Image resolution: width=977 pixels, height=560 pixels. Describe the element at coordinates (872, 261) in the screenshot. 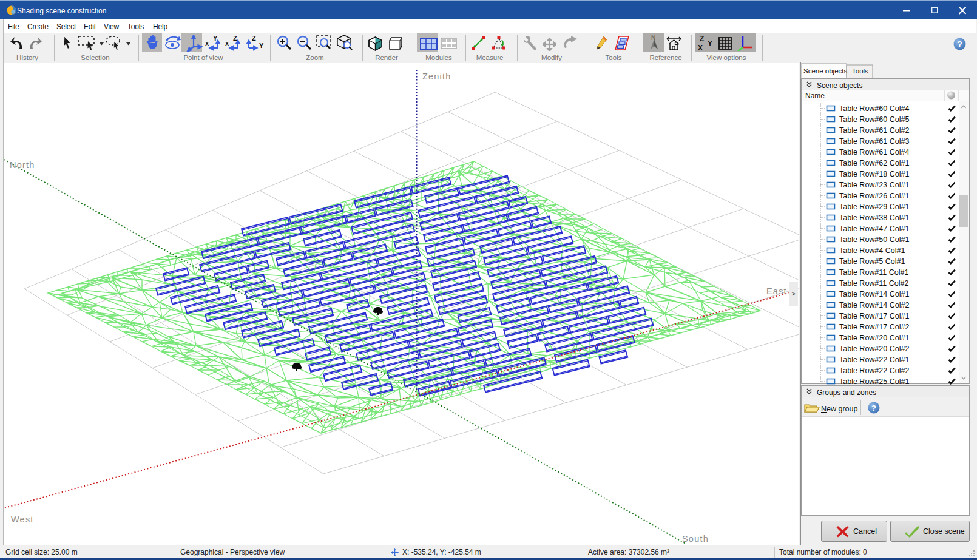

I see `svg-text: Table Row#5 Col#1` at that location.